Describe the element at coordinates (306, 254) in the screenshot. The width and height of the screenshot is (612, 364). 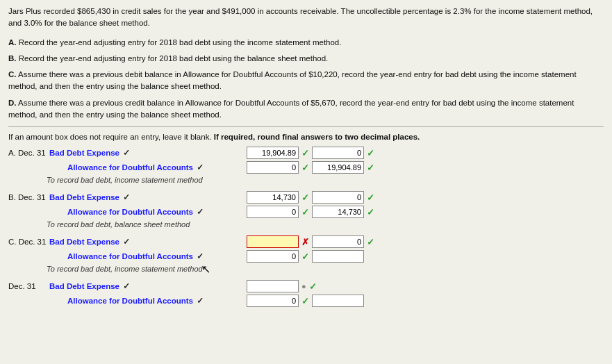
I see `entry-section-c: C. Dec. 31 Bad Debt Expense ✓ ✗ ✓ Allowa…` at that location.